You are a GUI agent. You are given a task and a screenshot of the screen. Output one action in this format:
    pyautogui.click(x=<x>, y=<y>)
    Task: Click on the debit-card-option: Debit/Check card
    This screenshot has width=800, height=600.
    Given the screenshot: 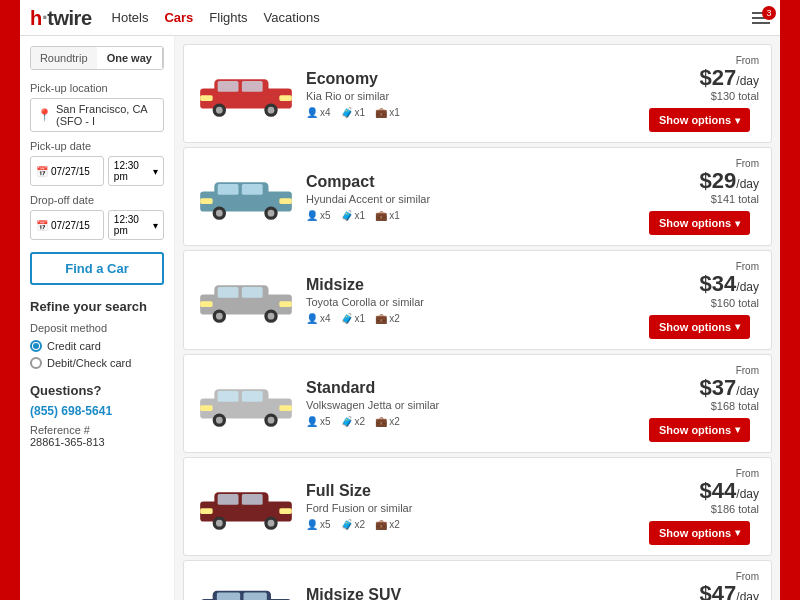 What is the action you would take?
    pyautogui.click(x=97, y=363)
    